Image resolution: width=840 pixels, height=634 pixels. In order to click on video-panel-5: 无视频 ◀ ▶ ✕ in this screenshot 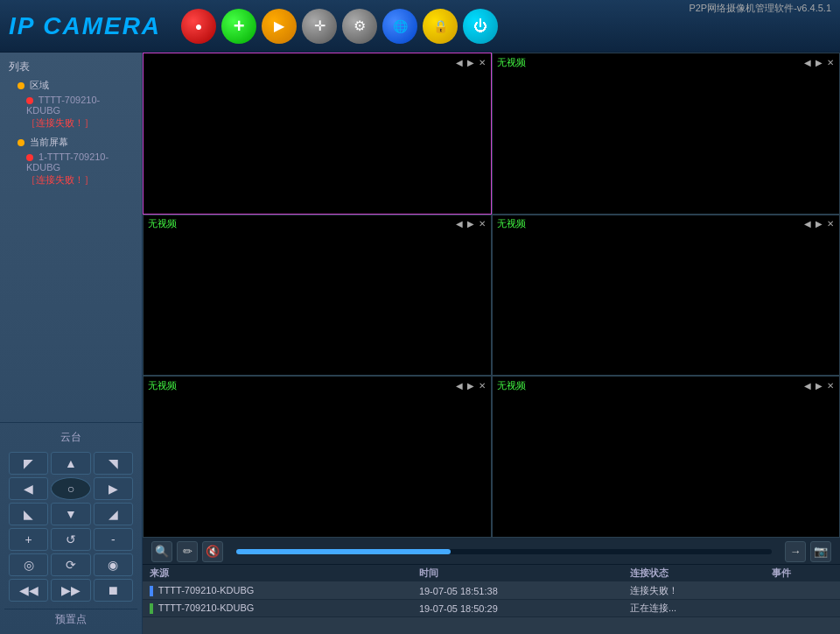, I will do `click(317, 457)`.